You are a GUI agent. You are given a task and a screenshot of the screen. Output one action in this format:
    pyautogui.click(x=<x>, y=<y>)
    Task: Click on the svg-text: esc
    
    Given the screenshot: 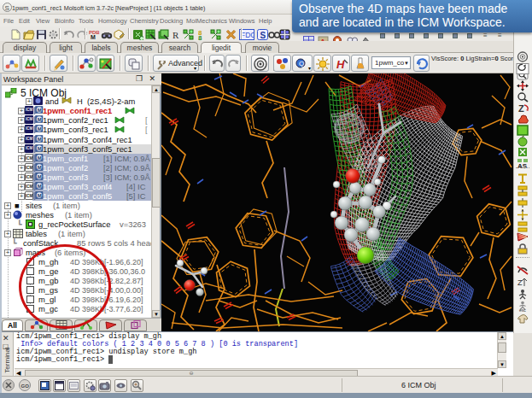 What is the action you would take?
    pyautogui.click(x=523, y=309)
    